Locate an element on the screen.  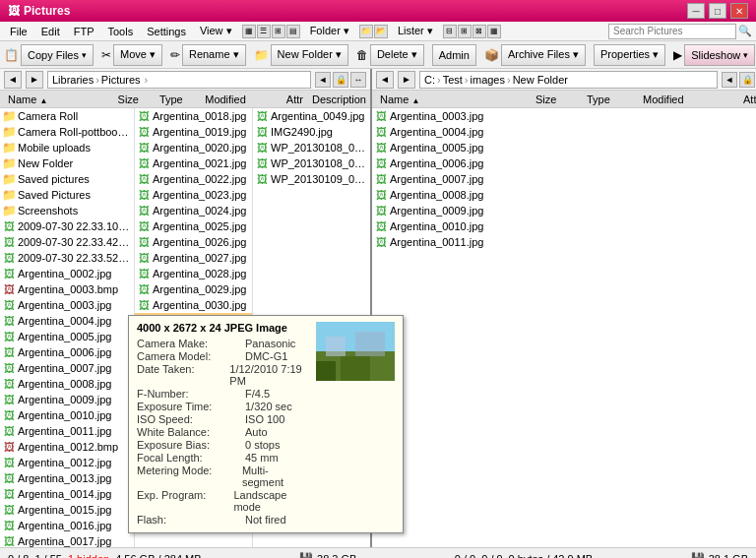
right-col-size-header: Size is located at coordinates (560, 99).